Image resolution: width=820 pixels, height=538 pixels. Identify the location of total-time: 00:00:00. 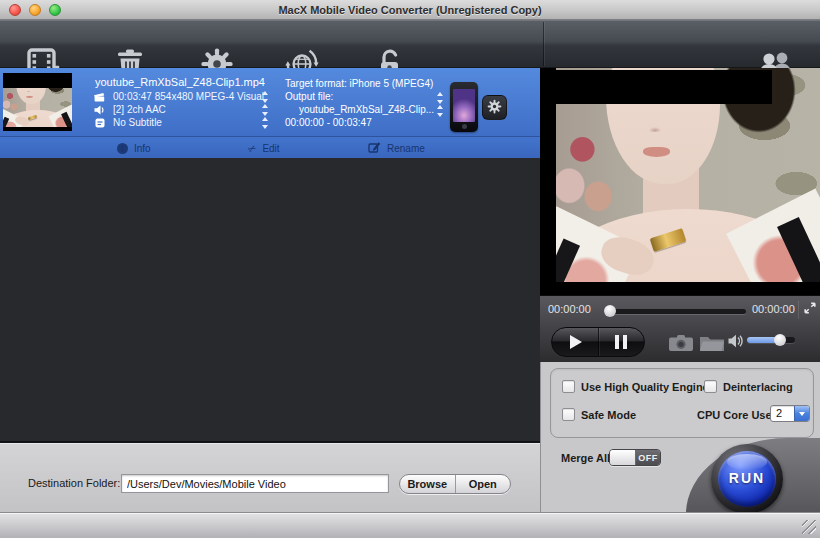
(774, 309).